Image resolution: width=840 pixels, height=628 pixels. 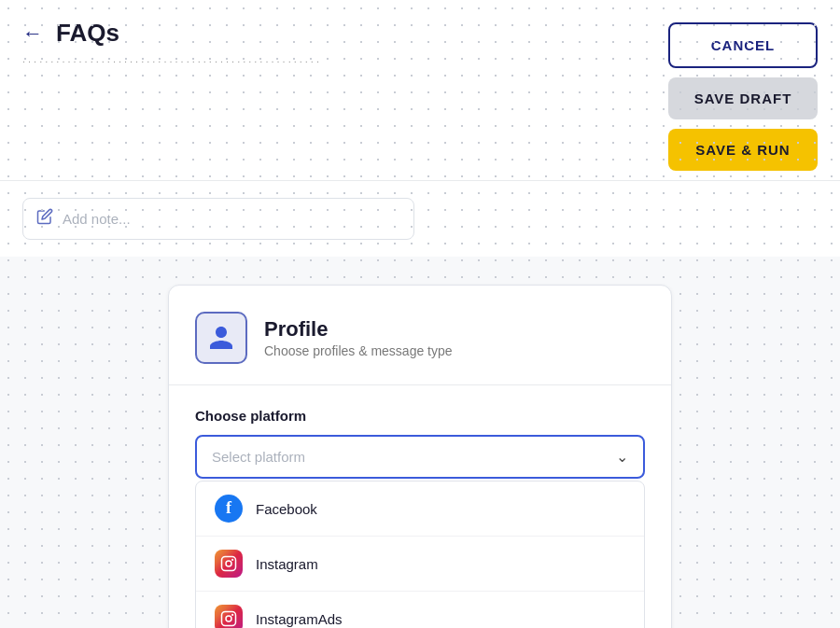 I want to click on instagram-option-label: Instagram, so click(x=287, y=564).